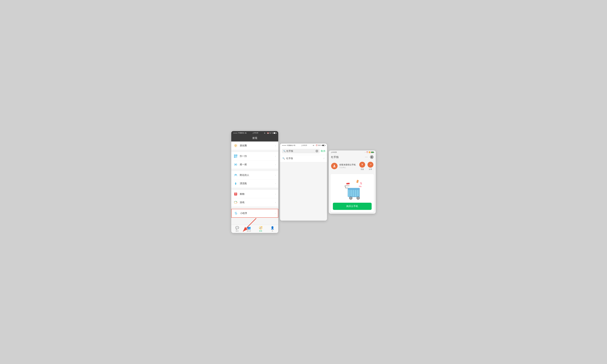 The height and width of the screenshot is (364, 607). I want to click on location-icon: ↑, so click(266, 133).